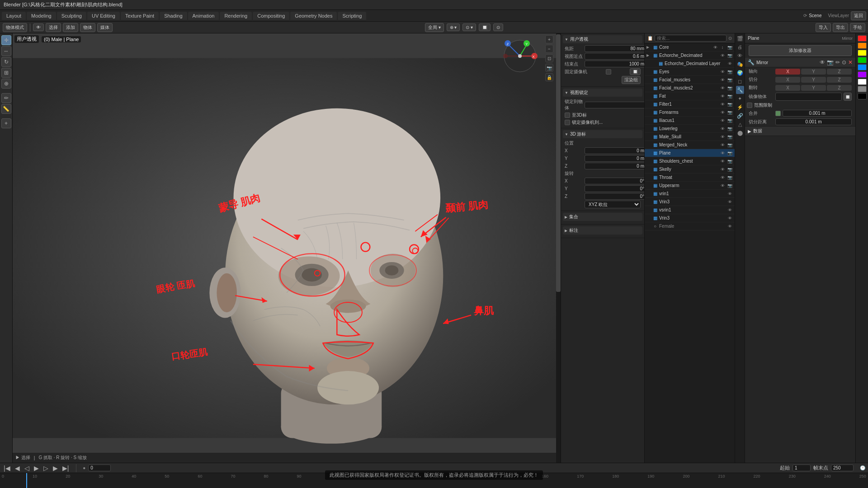 Image resolution: width=868 pixels, height=488 pixels. I want to click on ol-ren-shoulders: 📷, so click(730, 161).